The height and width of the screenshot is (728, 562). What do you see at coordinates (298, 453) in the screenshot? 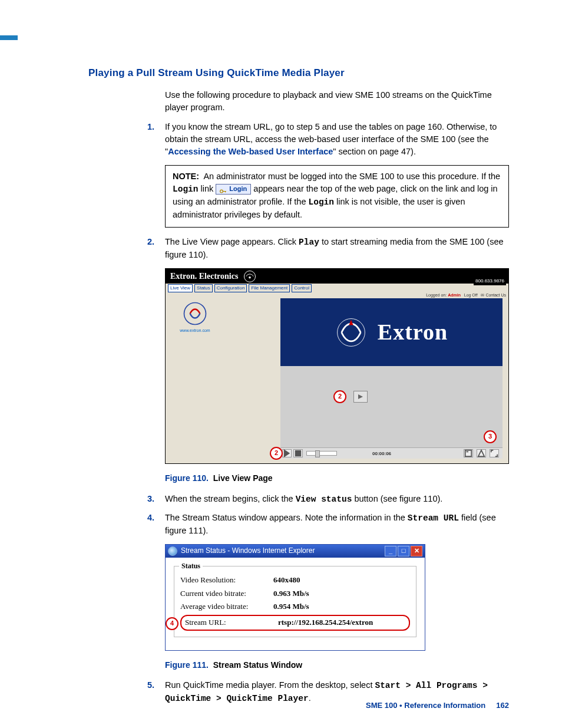
I see `ctrl-stop-icon` at bounding box center [298, 453].